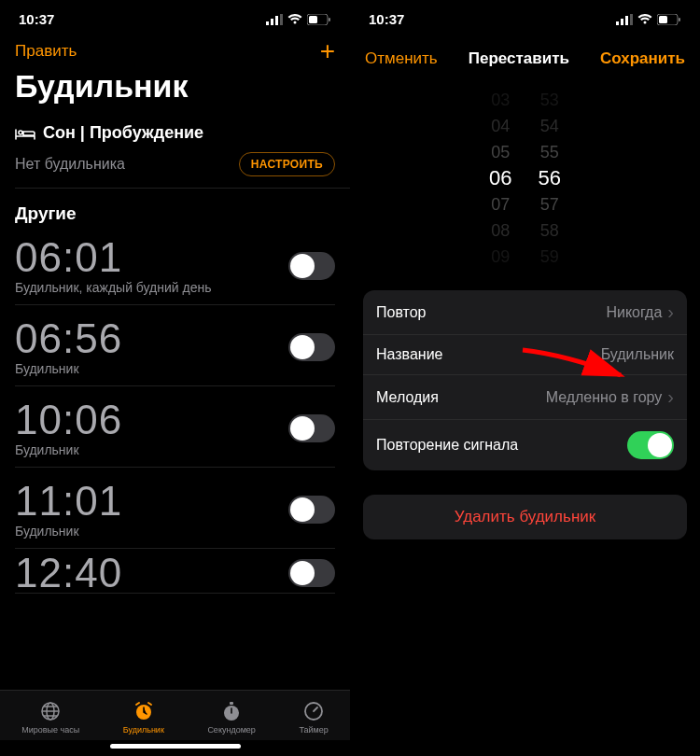  What do you see at coordinates (525, 445) in the screenshot?
I see `row-snooze: Повторение сигнала` at bounding box center [525, 445].